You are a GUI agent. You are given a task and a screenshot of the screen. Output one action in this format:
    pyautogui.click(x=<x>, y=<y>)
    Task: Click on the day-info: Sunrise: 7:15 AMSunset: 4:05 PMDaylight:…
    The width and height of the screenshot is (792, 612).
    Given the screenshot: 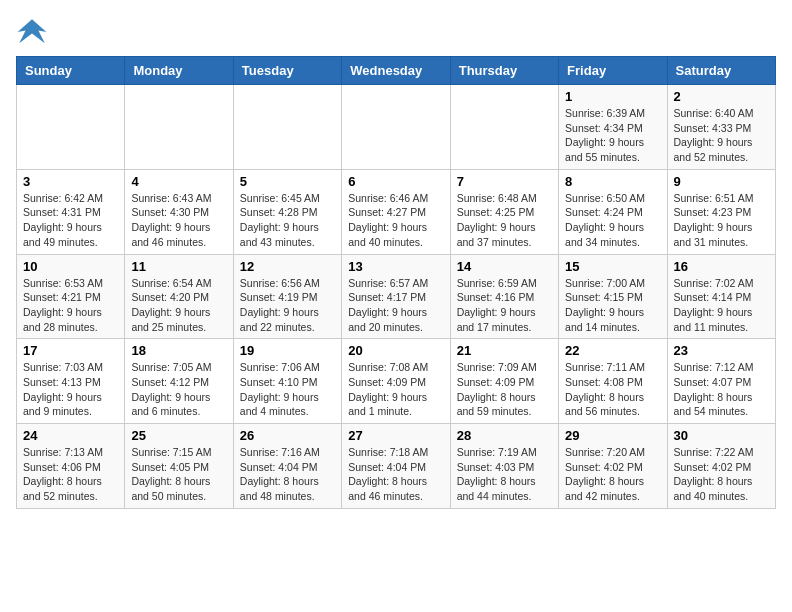 What is the action you would take?
    pyautogui.click(x=178, y=474)
    